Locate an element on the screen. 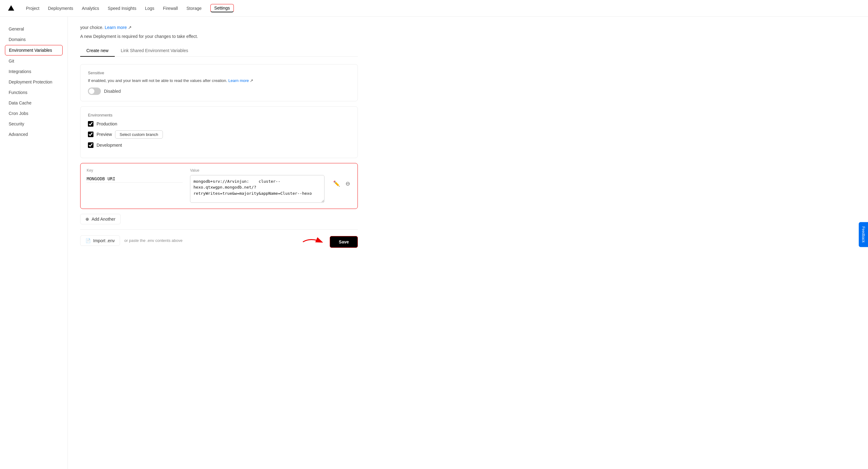 The image size is (868, 469). env-preview-label: Preview is located at coordinates (104, 134).